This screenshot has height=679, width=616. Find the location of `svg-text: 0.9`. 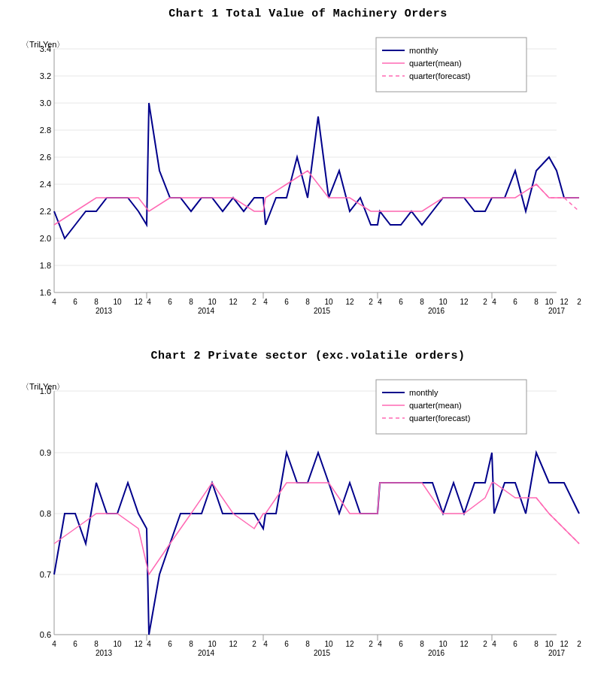

svg-text: 0.9 is located at coordinates (45, 453).